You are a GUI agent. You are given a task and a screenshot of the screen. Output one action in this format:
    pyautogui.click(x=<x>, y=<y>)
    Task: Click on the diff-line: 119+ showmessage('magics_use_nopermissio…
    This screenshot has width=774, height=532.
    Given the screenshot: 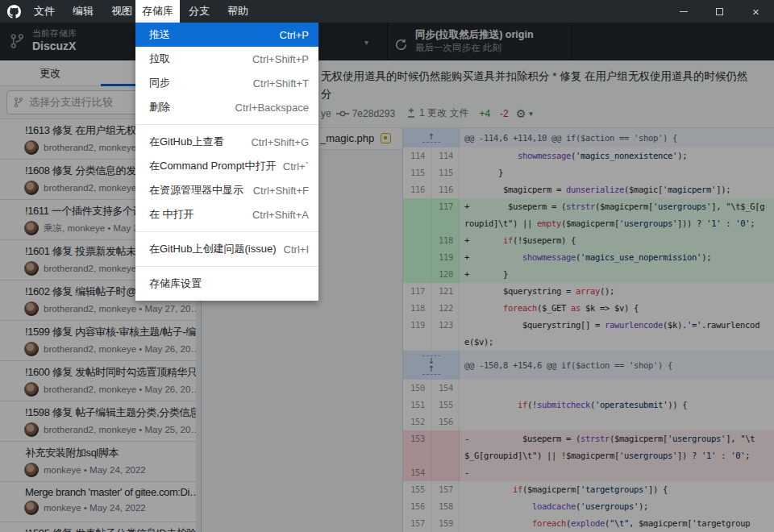 What is the action you would take?
    pyautogui.click(x=589, y=258)
    